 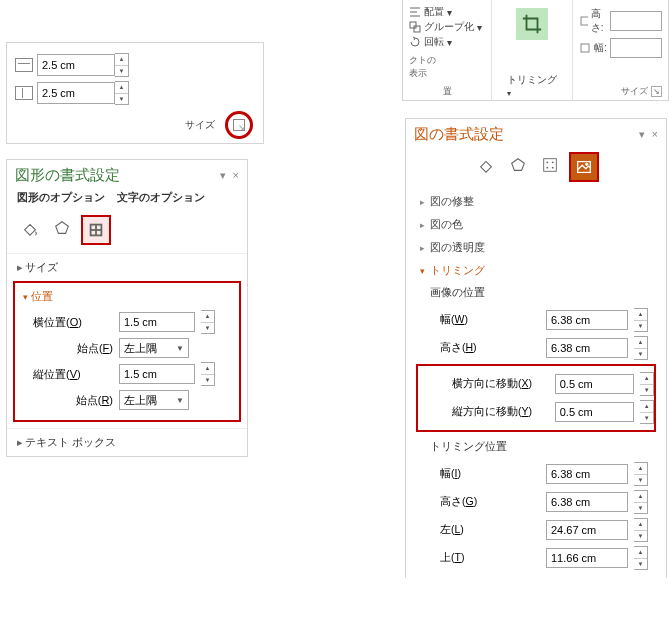 What do you see at coordinates (485, 558) in the screenshot?
I see `crop-top-label: 上(T)` at bounding box center [485, 558].